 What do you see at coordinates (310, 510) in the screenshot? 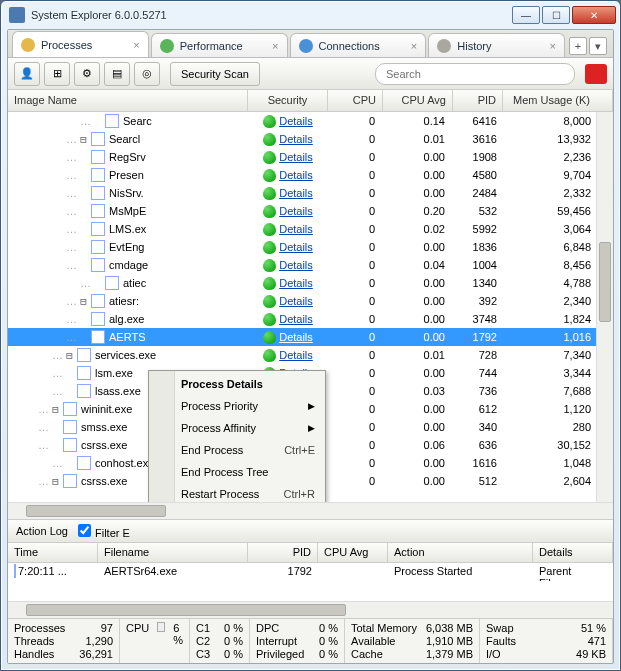
I see `horizontal-scrollbar` at bounding box center [310, 510].